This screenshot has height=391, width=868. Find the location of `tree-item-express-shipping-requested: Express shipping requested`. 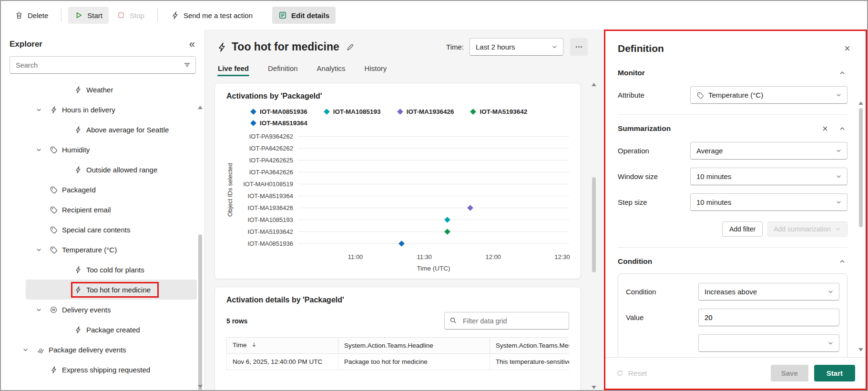

tree-item-express-shipping-requested: Express shipping requested is located at coordinates (103, 370).